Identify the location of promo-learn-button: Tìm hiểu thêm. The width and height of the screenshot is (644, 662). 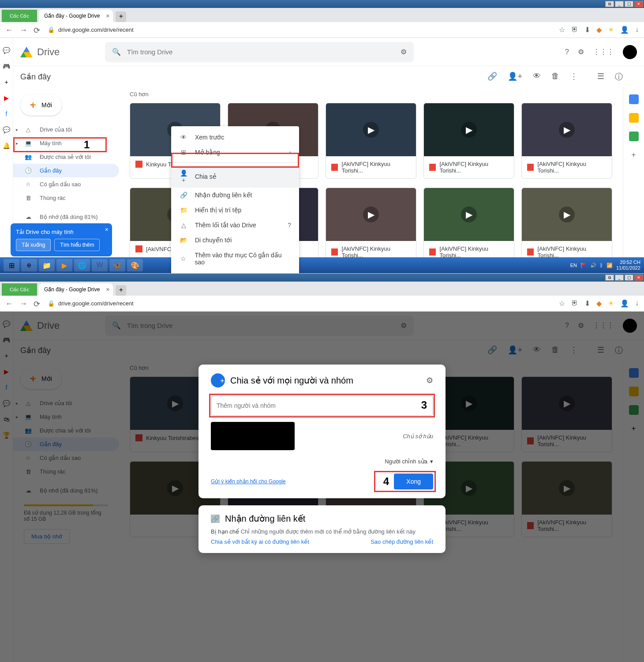
(77, 245).